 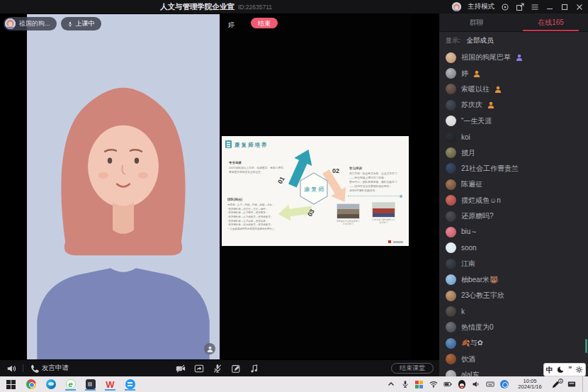 I want to click on slide-photo-caption: 公司选送专家到医学中心交流学习, so click(x=384, y=221).